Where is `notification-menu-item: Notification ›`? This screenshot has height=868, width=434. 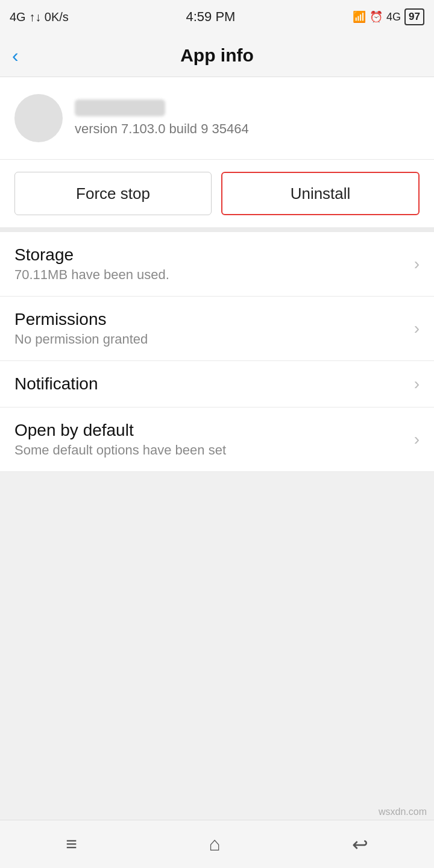 notification-menu-item: Notification › is located at coordinates (217, 385).